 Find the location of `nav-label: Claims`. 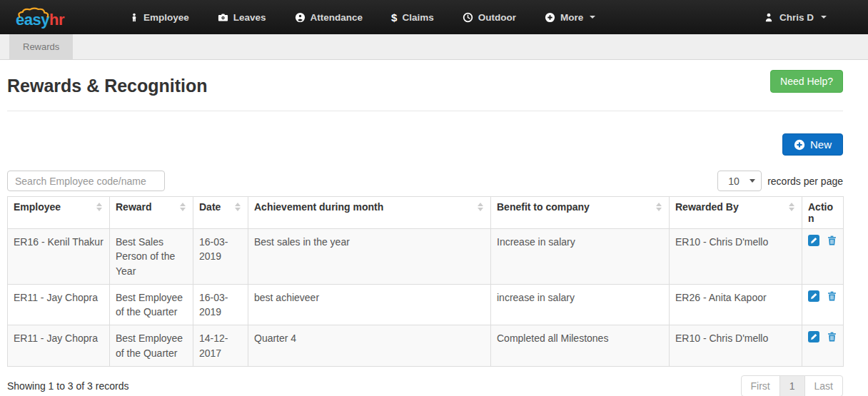

nav-label: Claims is located at coordinates (418, 17).